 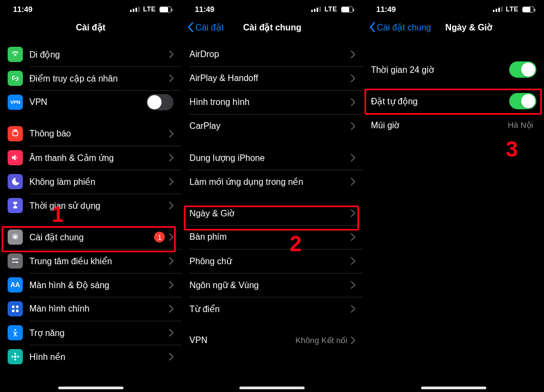 What do you see at coordinates (454, 125) in the screenshot?
I see `row-timezone: Múi giờ Hà Nội` at bounding box center [454, 125].